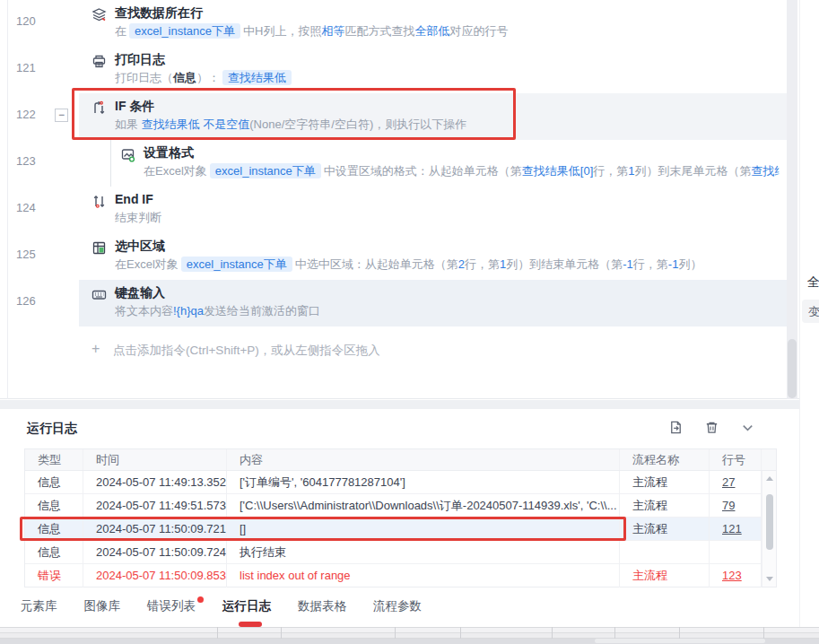 This screenshot has width=819, height=644. Describe the element at coordinates (257, 77) in the screenshot. I see `variable-chip: 查找结果低` at that location.